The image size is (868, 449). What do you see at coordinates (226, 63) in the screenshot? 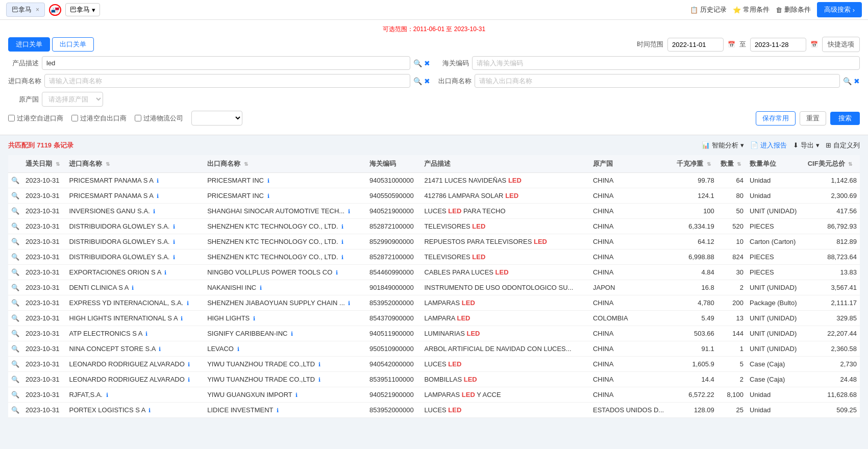
I see `product-input` at bounding box center [226, 63].